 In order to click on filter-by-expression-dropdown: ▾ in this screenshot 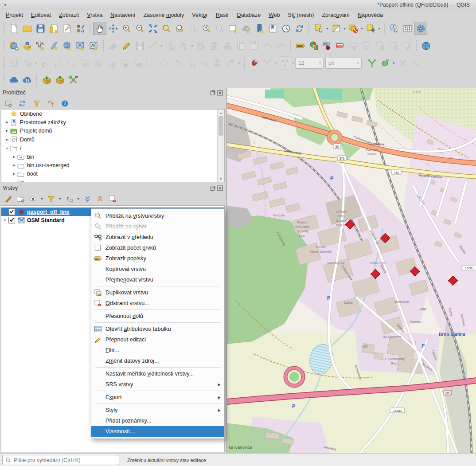, I will do `click(78, 199)`.